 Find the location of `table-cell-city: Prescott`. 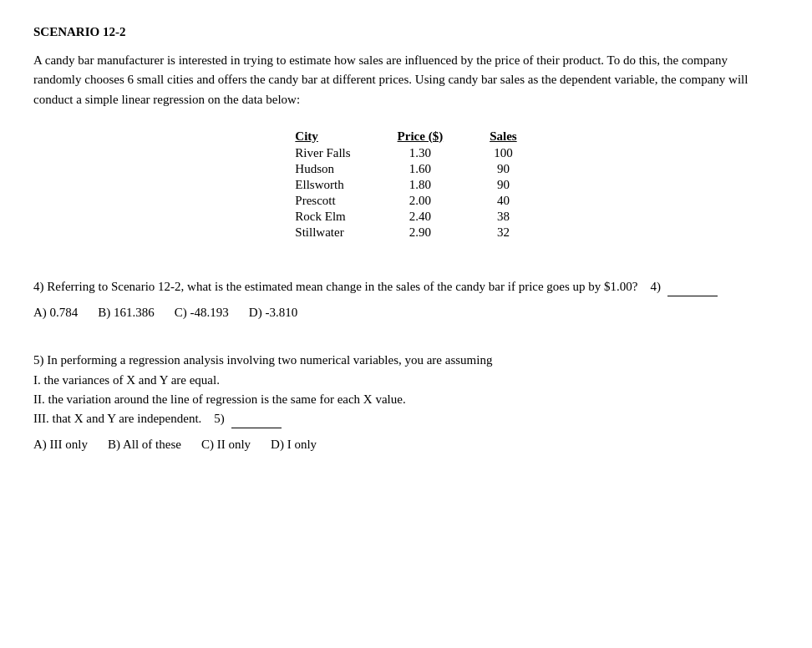

table-cell-city: Prescott is located at coordinates (322, 200).